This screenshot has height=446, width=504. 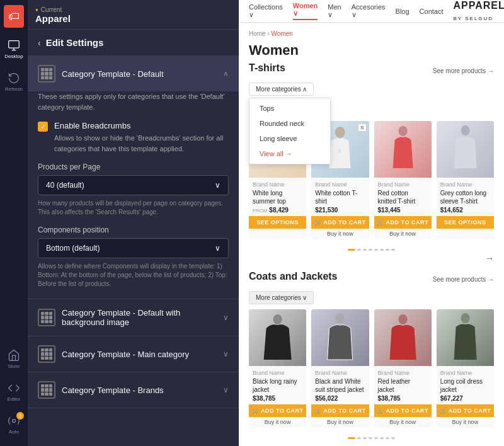 What do you see at coordinates (403, 197) in the screenshot?
I see `product-info-3: Brand Name Red cotton knitted T-shirt $1…` at bounding box center [403, 197].